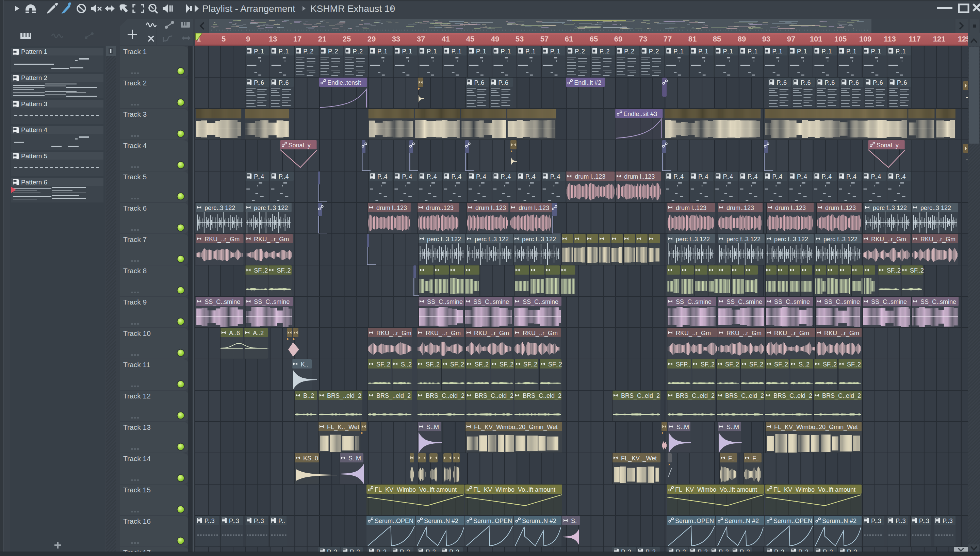 This screenshot has height=556, width=980. Describe the element at coordinates (273, 39) in the screenshot. I see `svg-text: 13` at that location.